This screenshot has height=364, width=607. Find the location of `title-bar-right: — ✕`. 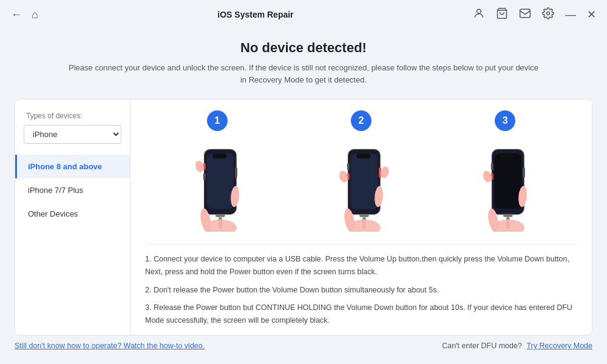

title-bar-right: — ✕ is located at coordinates (534, 15).